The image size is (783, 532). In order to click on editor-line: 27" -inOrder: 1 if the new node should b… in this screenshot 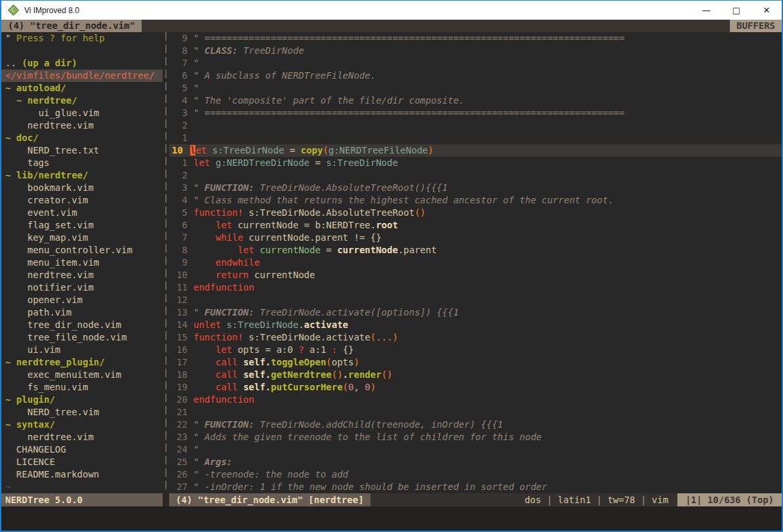, I will do `click(475, 487)`.